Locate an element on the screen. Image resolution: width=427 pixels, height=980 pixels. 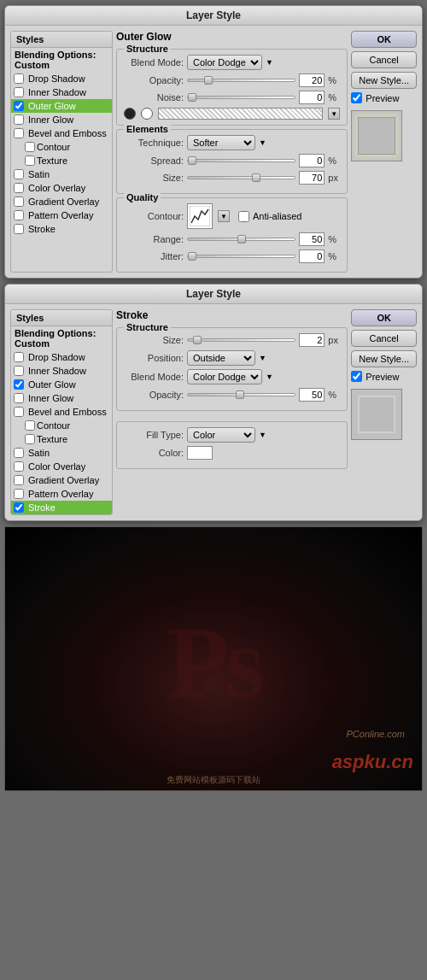
sidebar2-item-gradient-overlay: Gradient Overlay is located at coordinates (61, 480).